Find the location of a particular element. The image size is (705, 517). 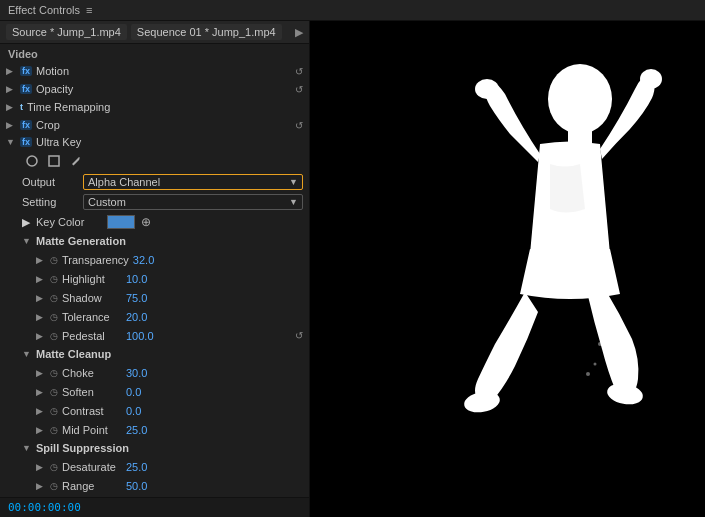

setting-label: Setting is located at coordinates (50, 202).